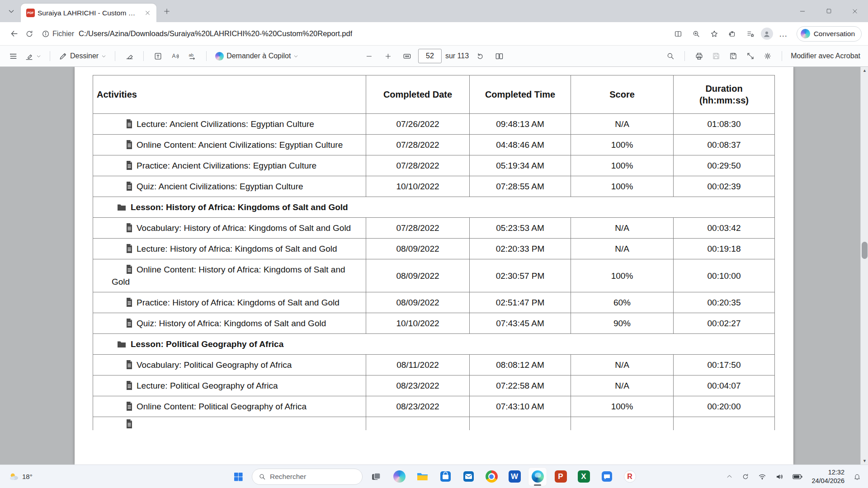 The height and width of the screenshot is (488, 868). Describe the element at coordinates (783, 34) in the screenshot. I see `settings-more-button: …` at that location.